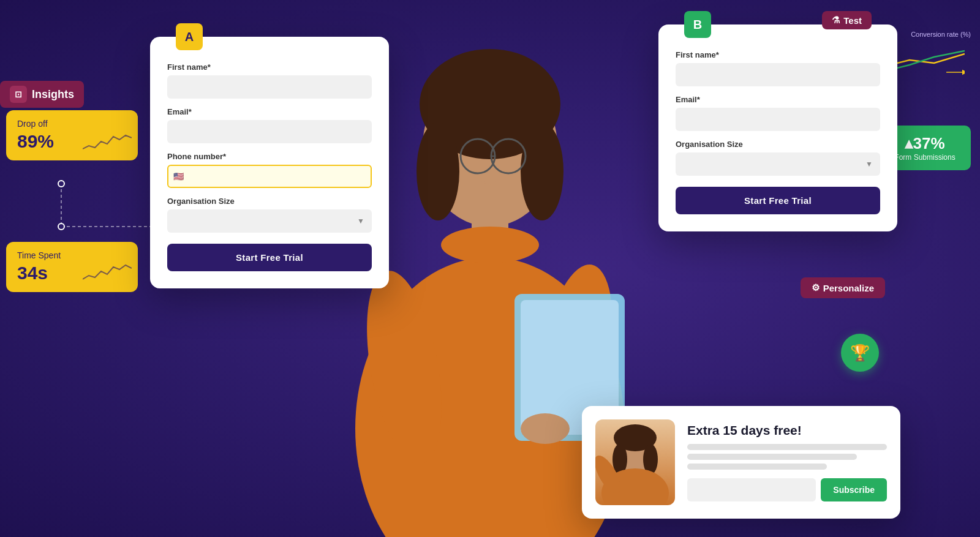 This screenshot has height=537, width=980. I want to click on form-b-email-input, so click(778, 119).